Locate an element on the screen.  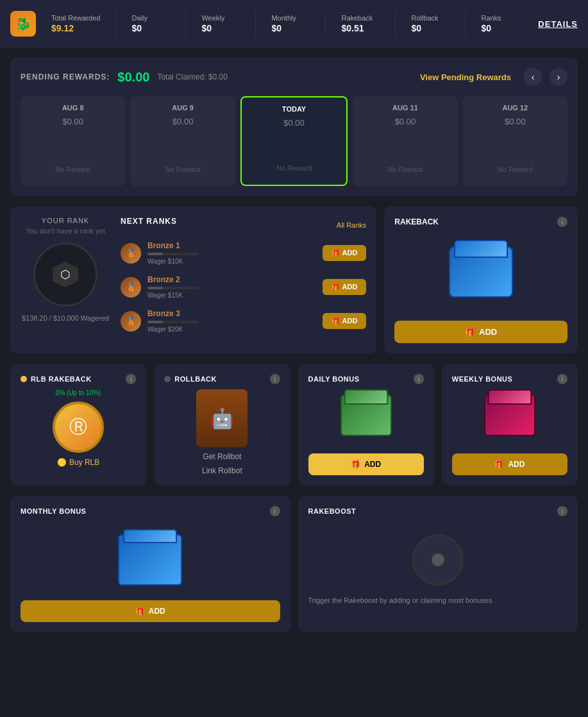
rollback-card: ROLLBACK i 🤖 Get Rollbot Link Rollbot is located at coordinates (222, 425).